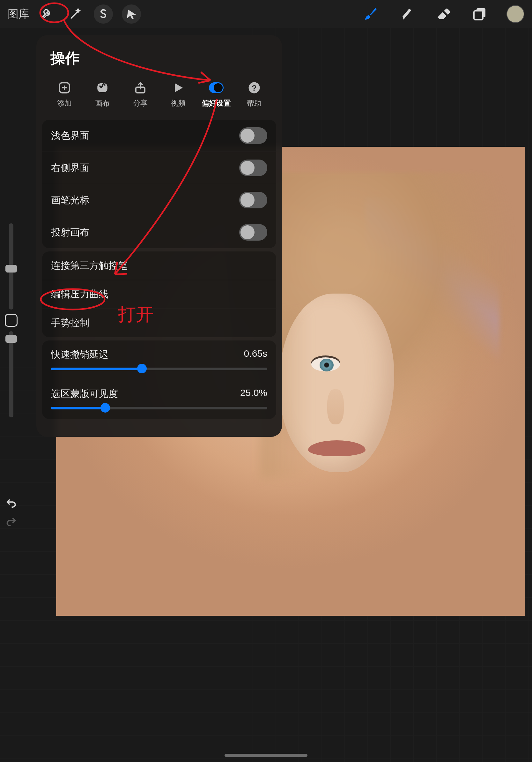 This screenshot has width=532, height=762. I want to click on toggle-icon, so click(216, 88).